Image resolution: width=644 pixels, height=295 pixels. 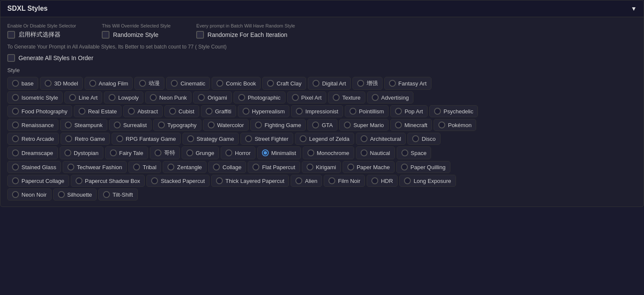 I want to click on randomize-style-checkbox, so click(x=106, y=35).